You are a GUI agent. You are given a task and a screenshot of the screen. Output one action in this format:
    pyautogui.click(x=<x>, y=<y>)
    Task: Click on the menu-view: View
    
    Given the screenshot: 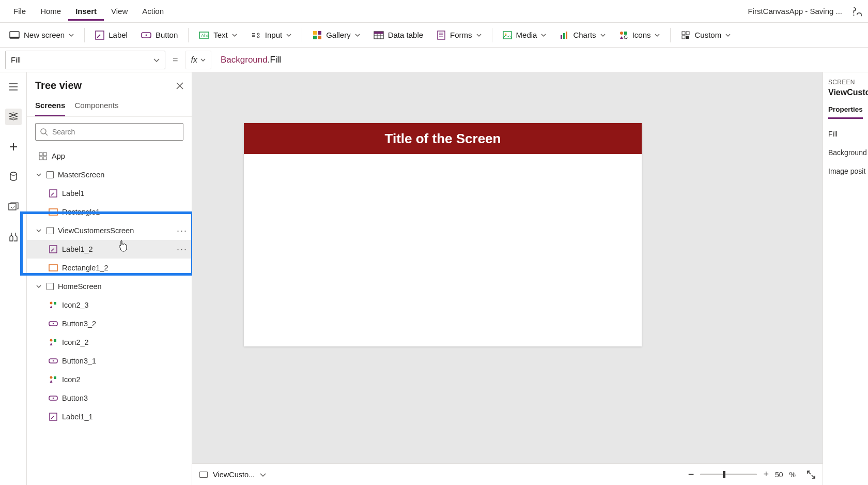 What is the action you would take?
    pyautogui.click(x=119, y=11)
    